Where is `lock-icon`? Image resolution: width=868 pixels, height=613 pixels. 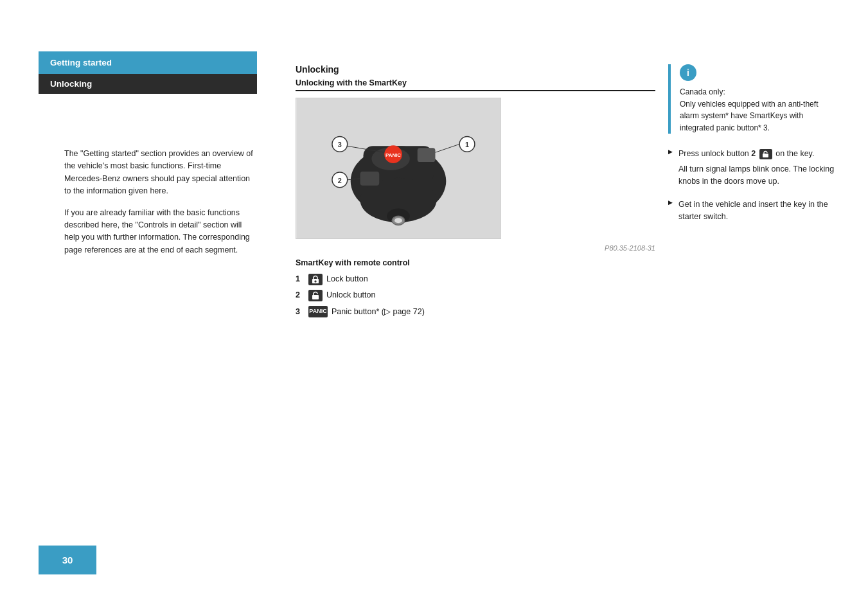 lock-icon is located at coordinates (315, 280).